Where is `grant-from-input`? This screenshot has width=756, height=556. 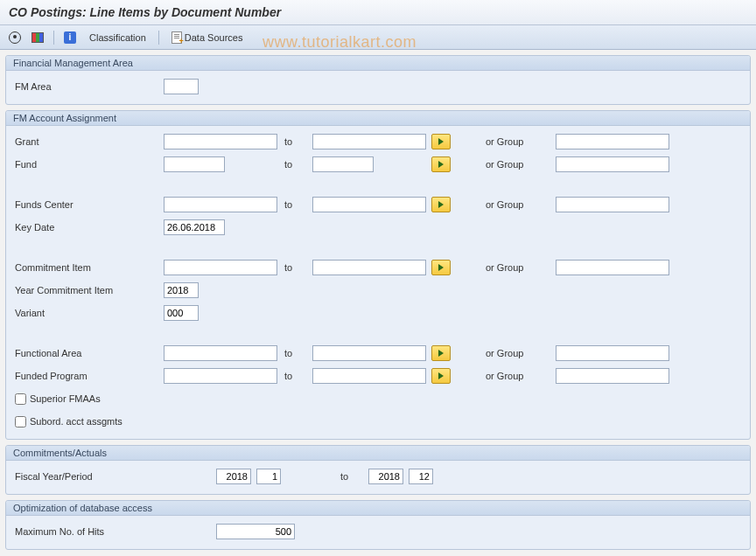 grant-from-input is located at coordinates (220, 142).